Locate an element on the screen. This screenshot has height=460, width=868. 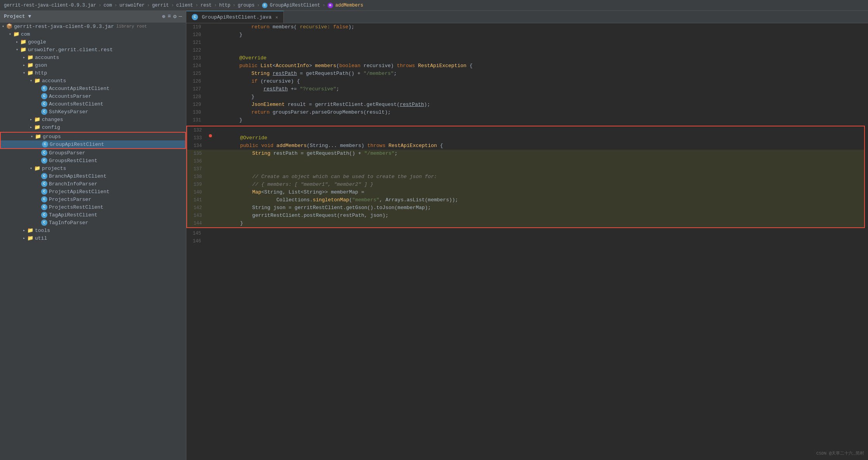
code-line: 142 String json = gerritRestClient.getGs… is located at coordinates (526, 208).